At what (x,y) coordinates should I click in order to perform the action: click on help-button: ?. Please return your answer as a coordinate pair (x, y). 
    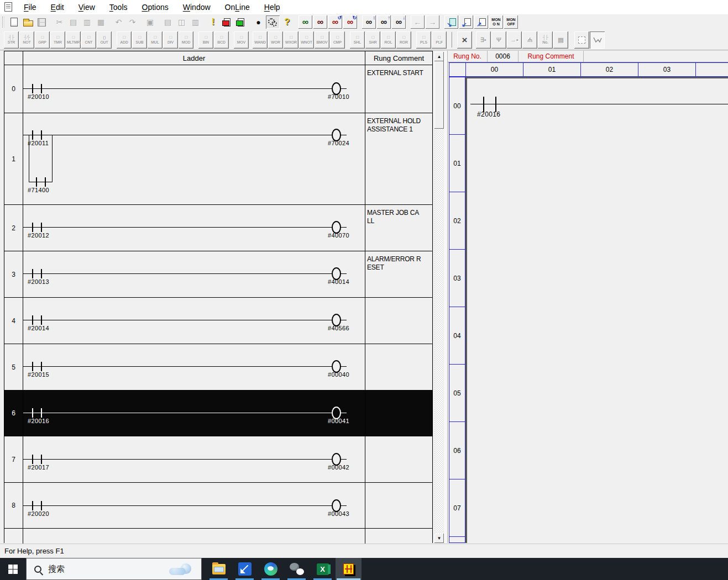
    Looking at the image, I should click on (287, 22).